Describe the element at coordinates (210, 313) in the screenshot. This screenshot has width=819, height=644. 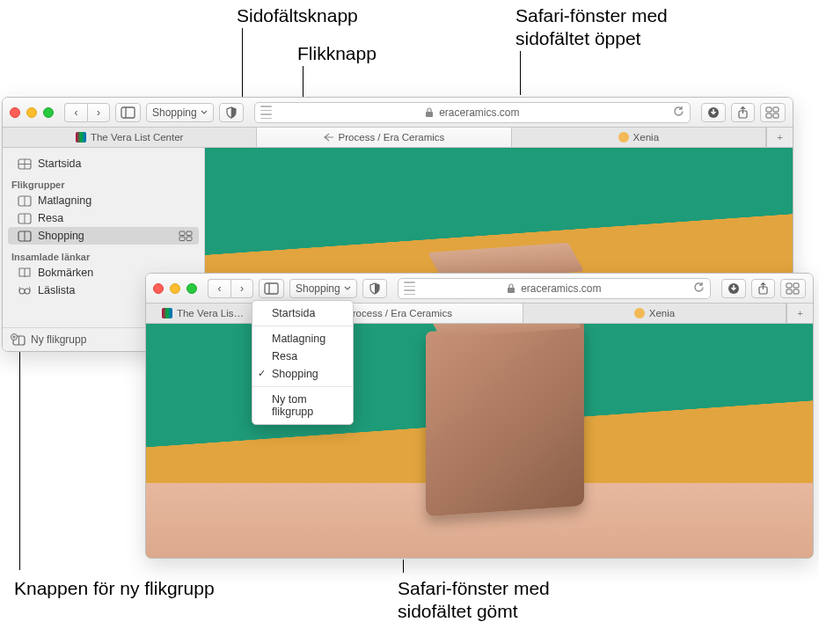
I see `tab-title: The Vera Lis…` at that location.